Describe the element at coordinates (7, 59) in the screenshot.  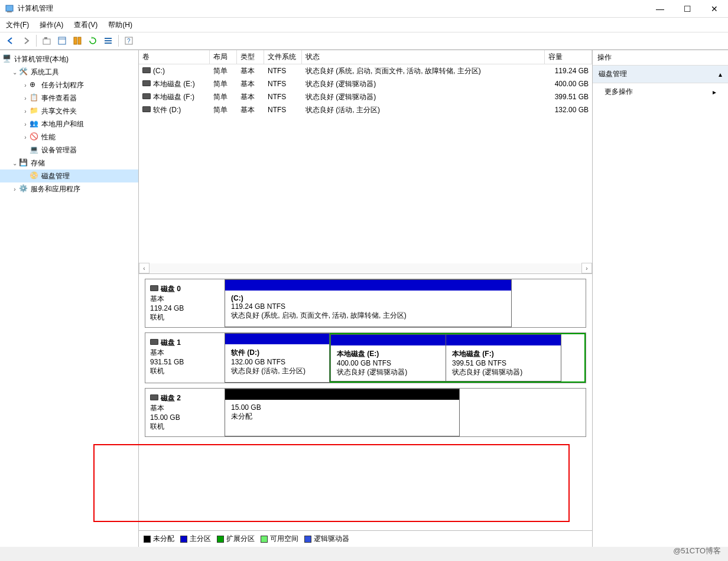
I see `computer-icon: 🖥️` at that location.